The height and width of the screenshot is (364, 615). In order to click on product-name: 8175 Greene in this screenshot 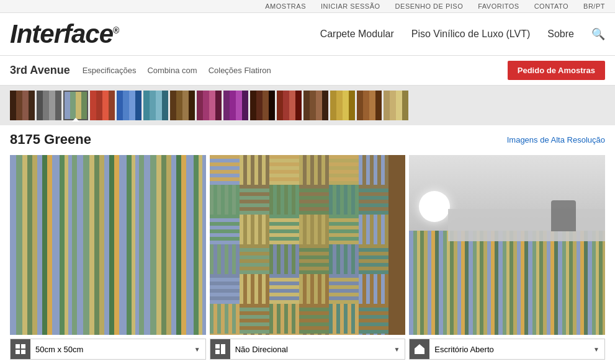, I will do `click(51, 140)`.